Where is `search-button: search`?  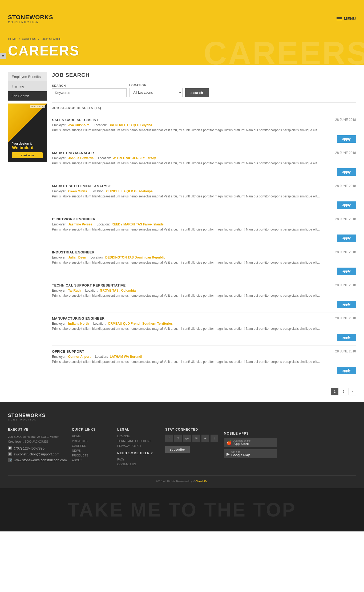 search-button: search is located at coordinates (197, 93).